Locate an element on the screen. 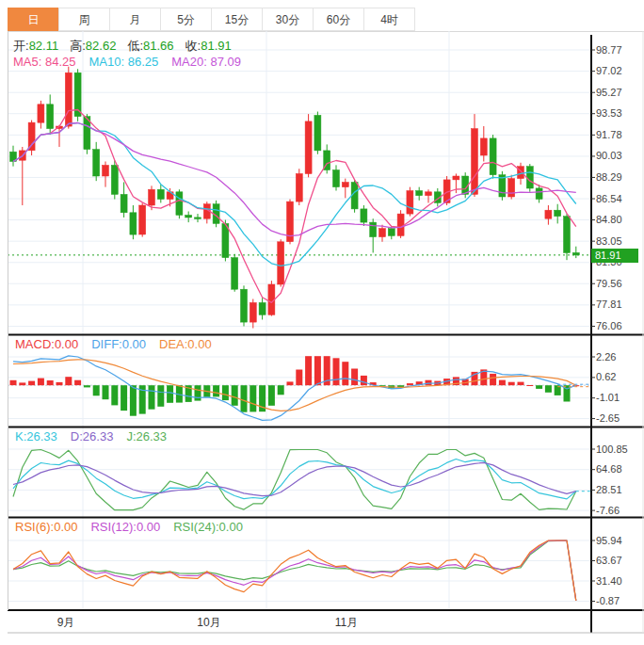 The height and width of the screenshot is (645, 644). svg-text: 95.27 is located at coordinates (609, 92).